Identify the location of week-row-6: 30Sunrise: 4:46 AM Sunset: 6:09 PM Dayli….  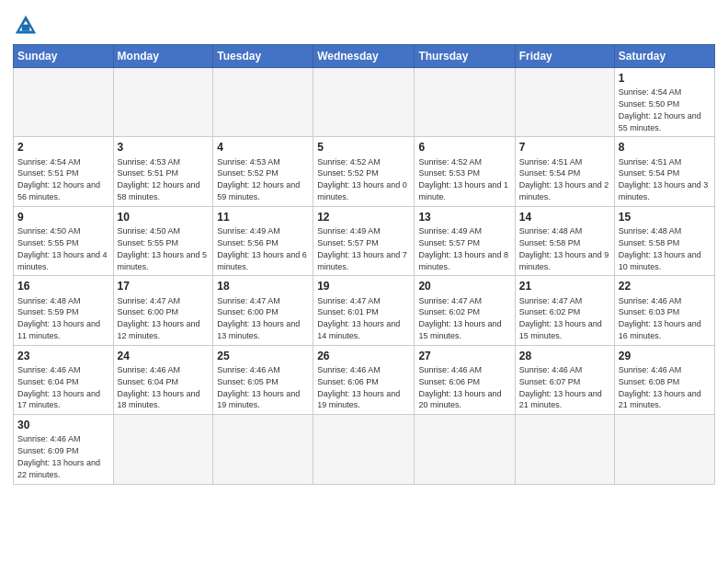
(364, 449).